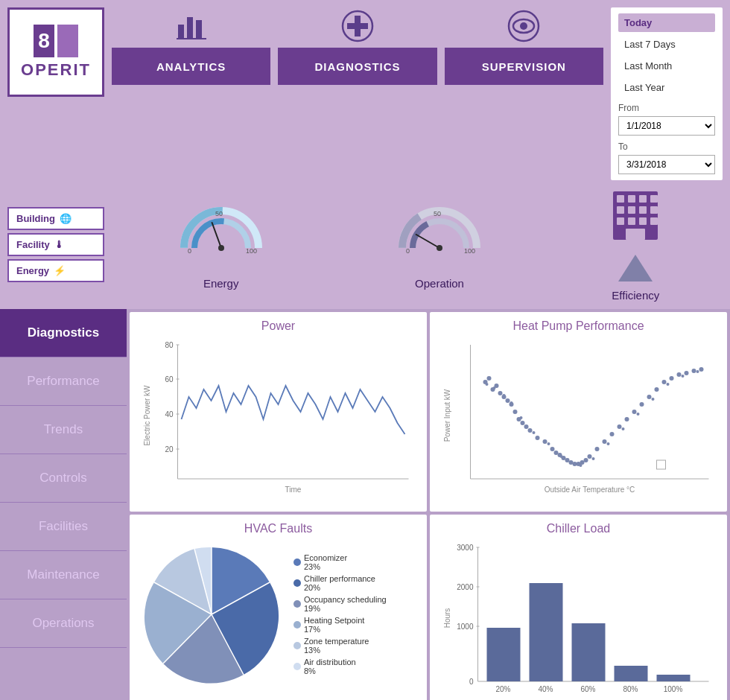  I want to click on sidebar-item-maintenance: Maintenance, so click(63, 575).